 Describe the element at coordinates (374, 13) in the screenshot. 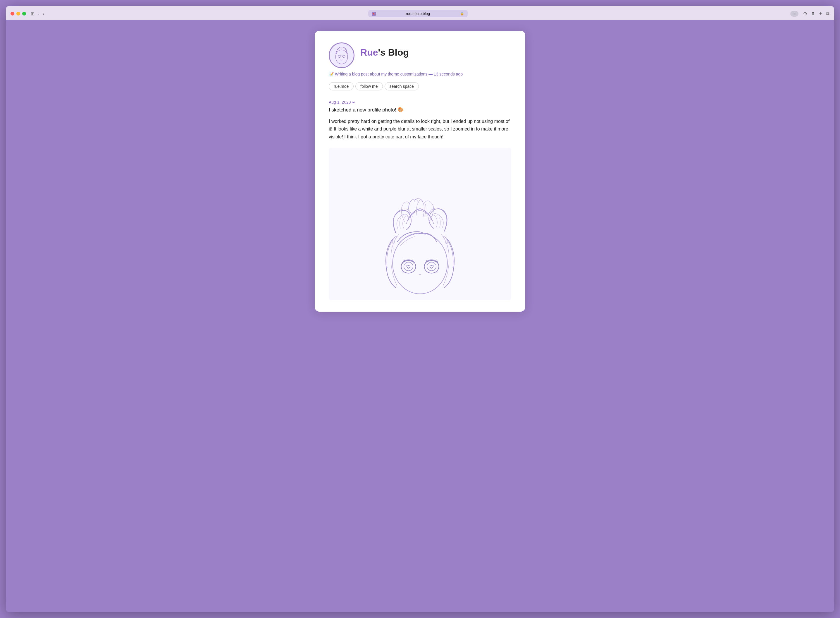

I see `favicon-icon: 🔖` at that location.